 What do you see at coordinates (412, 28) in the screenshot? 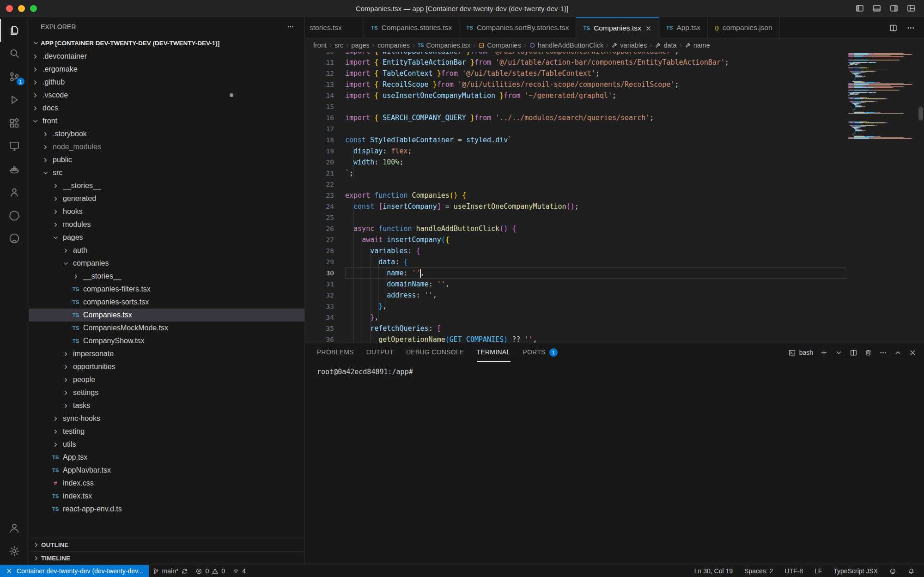
I see `tab-companies-stories-tsx: TSCompanies.stories.tsx` at bounding box center [412, 28].